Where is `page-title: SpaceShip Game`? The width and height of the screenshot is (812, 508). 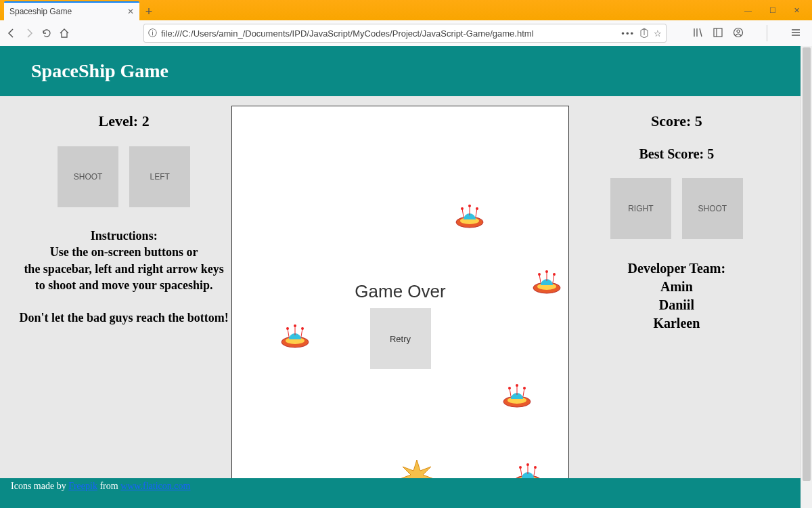 page-title: SpaceShip Game is located at coordinates (100, 71).